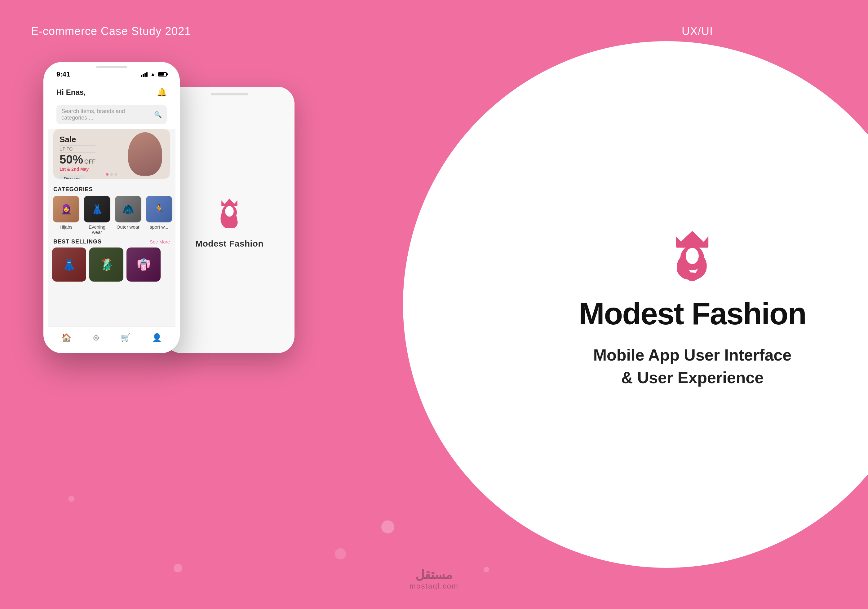 Image resolution: width=868 pixels, height=609 pixels. Describe the element at coordinates (67, 338) in the screenshot. I see `nav-home: 🏠` at that location.